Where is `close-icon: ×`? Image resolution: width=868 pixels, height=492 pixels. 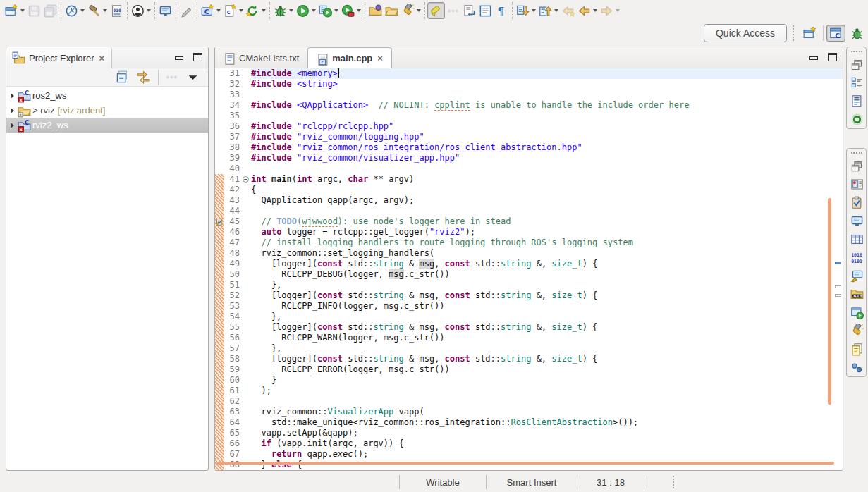
close-icon: × is located at coordinates (380, 58).